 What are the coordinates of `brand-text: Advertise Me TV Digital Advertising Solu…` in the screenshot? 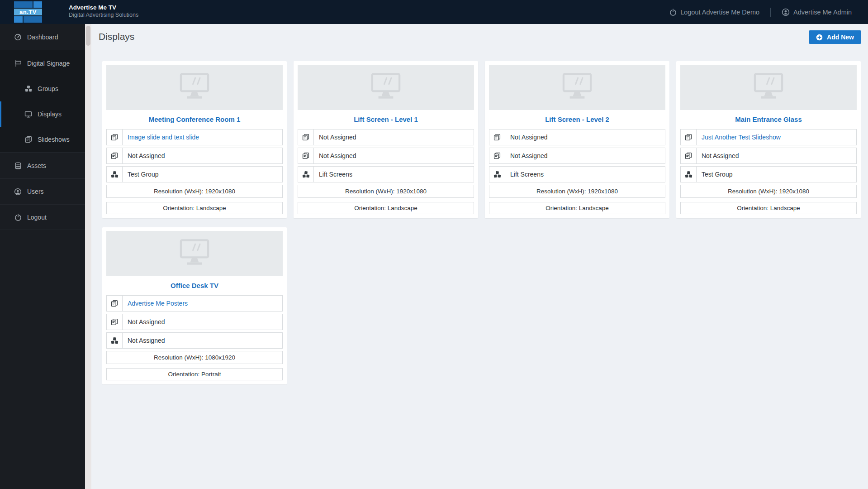 It's located at (104, 11).